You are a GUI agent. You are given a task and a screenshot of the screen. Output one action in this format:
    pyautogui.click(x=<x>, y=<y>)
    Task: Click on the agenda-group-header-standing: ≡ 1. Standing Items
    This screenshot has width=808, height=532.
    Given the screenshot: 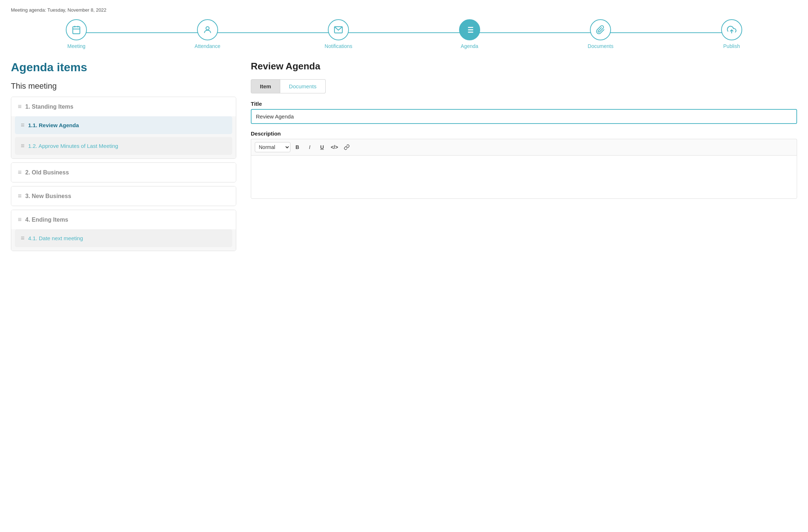 What is the action you would take?
    pyautogui.click(x=124, y=107)
    